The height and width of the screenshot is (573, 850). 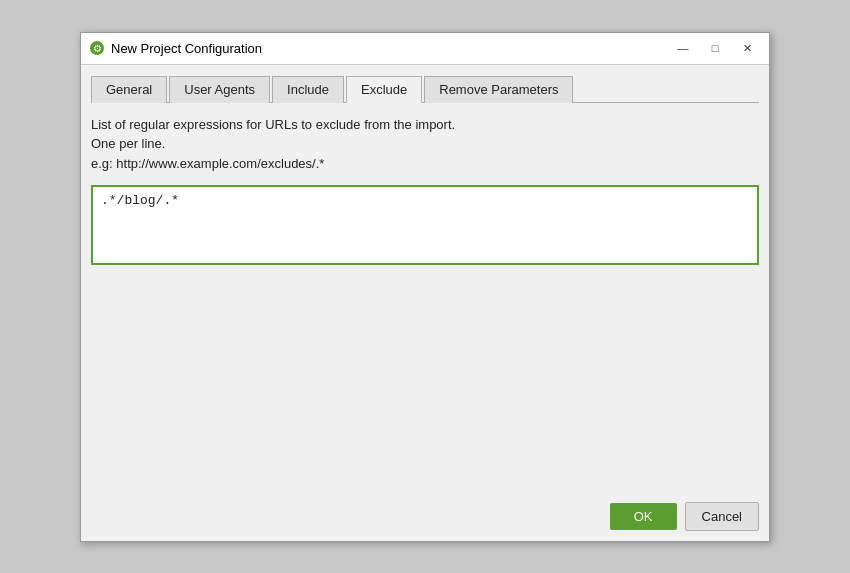 What do you see at coordinates (208, 164) in the screenshot?
I see `description-line3: e.g: http://www.example.com/excludes/.*` at bounding box center [208, 164].